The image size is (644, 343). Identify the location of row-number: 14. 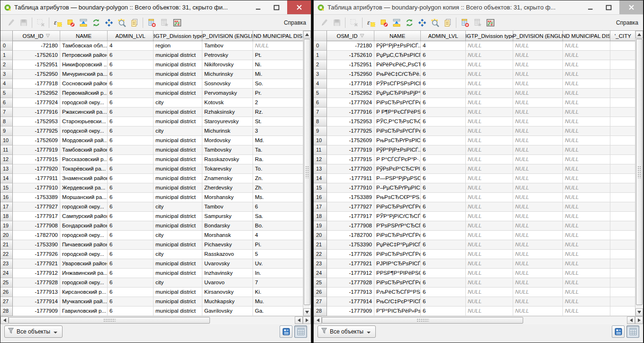
(320, 179).